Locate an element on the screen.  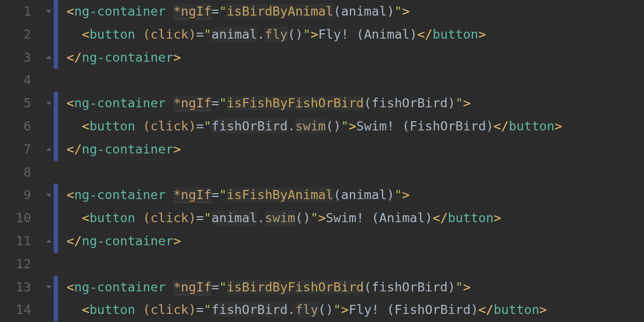
line-number-gutter: 1234567891011121314 is located at coordinates (23, 161).